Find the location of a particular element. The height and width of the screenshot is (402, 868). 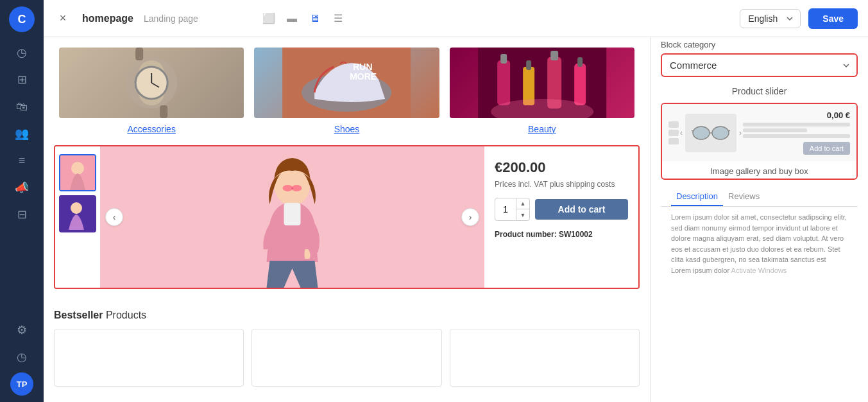

image-gallery-preview-card: ‹ › is located at coordinates (760, 141).